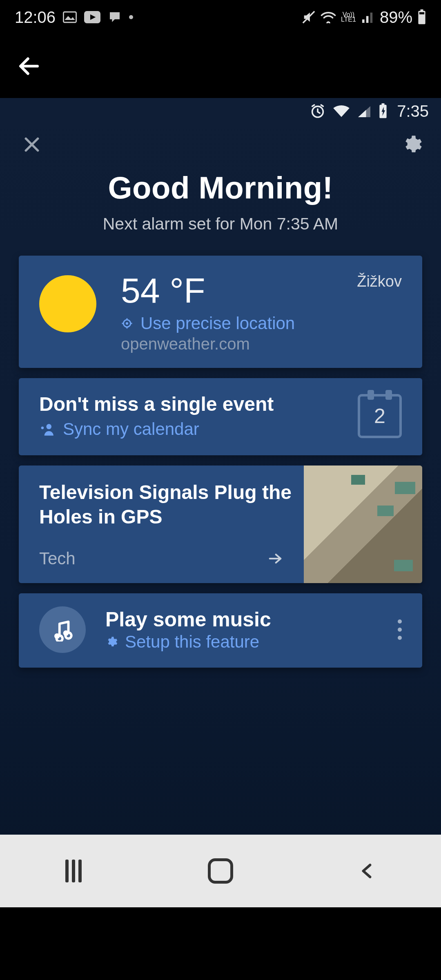  What do you see at coordinates (220, 871) in the screenshot?
I see `home-button` at bounding box center [220, 871].